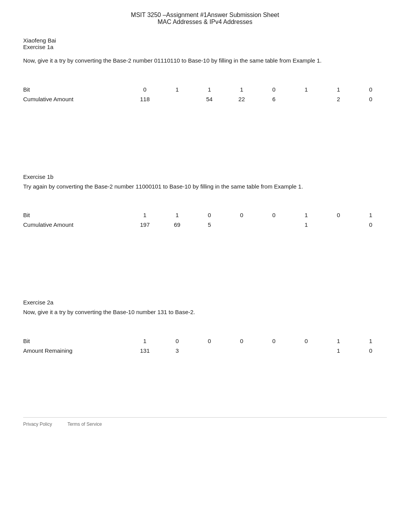 The height and width of the screenshot is (532, 410). Describe the element at coordinates (371, 351) in the screenshot. I see `rem-val-2a-7: 0` at that location.